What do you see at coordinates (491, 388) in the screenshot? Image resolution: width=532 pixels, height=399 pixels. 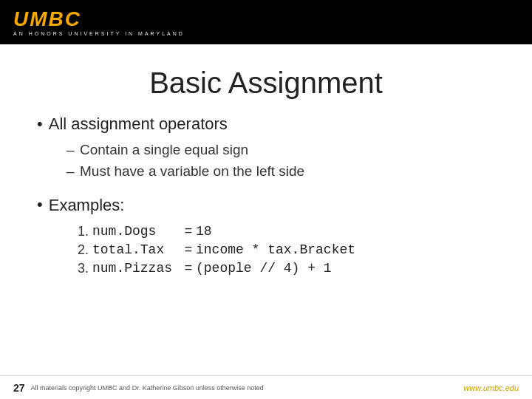 I see `footer-url: www.umbc.edu` at bounding box center [491, 388].